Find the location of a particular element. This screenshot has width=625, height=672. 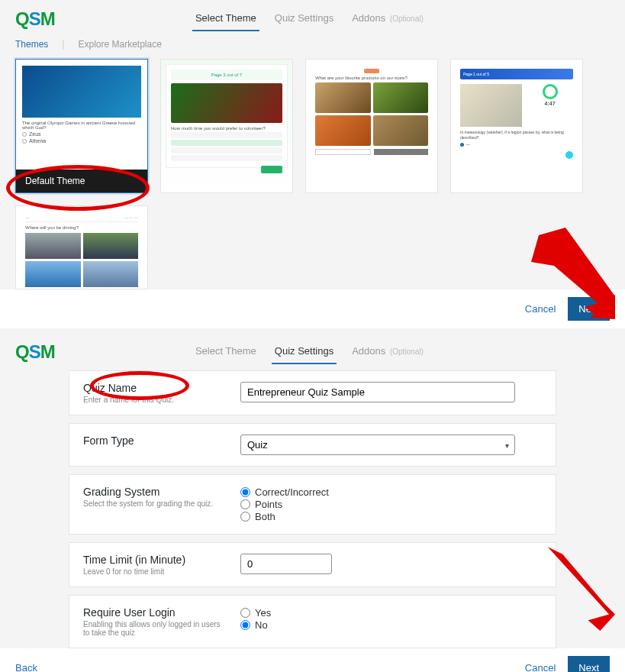

theme-card: Page 1 out of 5 4:47 In meteorology (wea… is located at coordinates (517, 126).